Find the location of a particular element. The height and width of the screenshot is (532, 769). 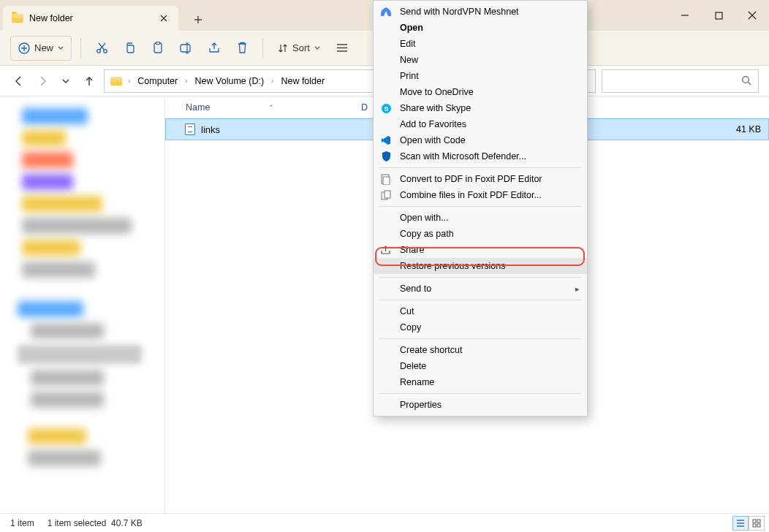

pdf-icon is located at coordinates (386, 179).